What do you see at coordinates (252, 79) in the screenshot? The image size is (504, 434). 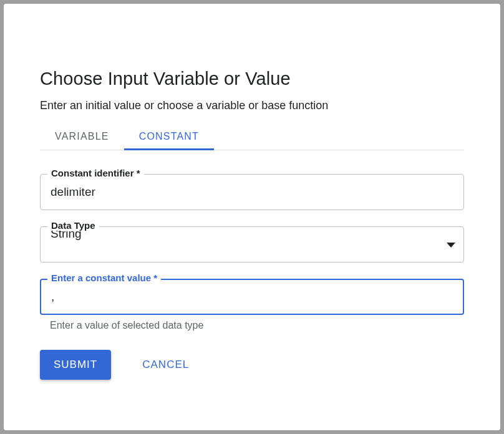 I see `dialog-title: Choose Input Variable or Value` at bounding box center [252, 79].